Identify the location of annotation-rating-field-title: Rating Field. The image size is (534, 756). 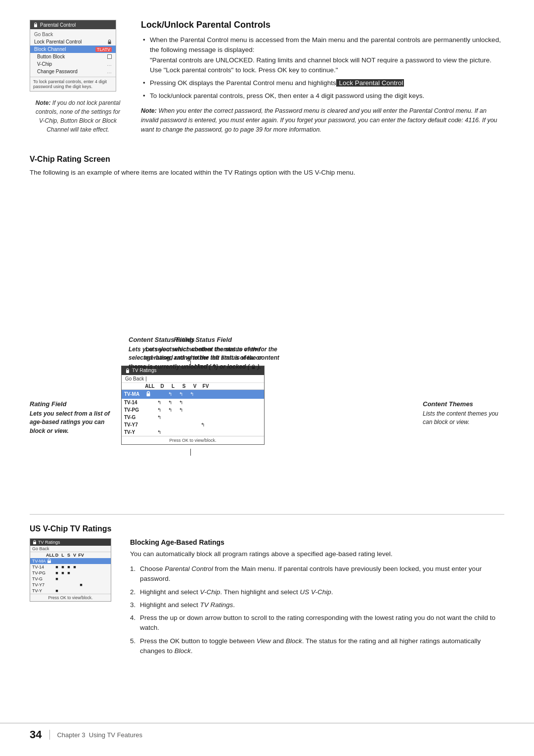
(72, 404).